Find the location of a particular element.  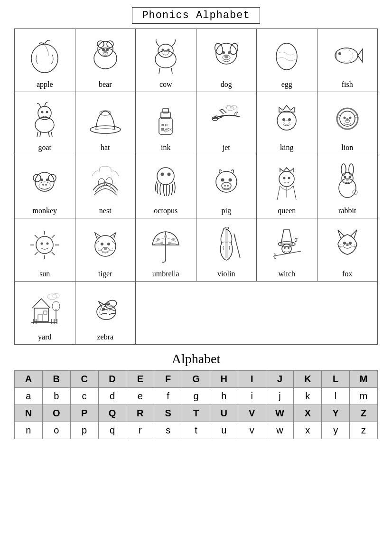

phonics-row-4: sun is located at coordinates (196, 250).